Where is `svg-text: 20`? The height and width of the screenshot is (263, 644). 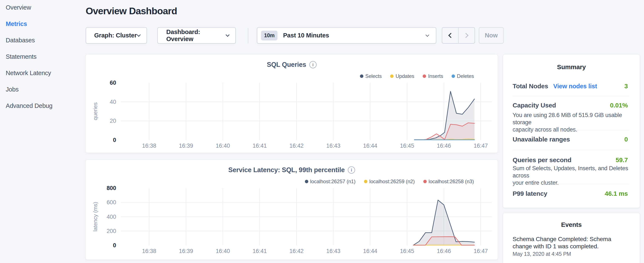
svg-text: 20 is located at coordinates (113, 121).